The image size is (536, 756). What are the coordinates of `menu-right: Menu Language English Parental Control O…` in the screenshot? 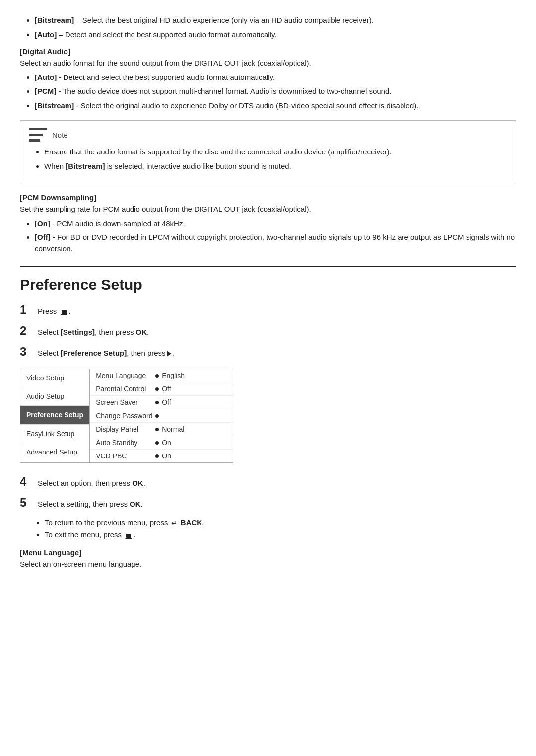 It's located at (161, 416).